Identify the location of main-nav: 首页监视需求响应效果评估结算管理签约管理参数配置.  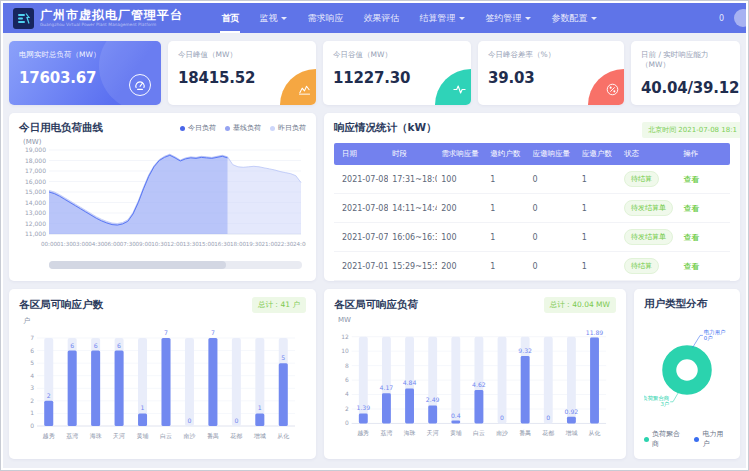
(409, 18).